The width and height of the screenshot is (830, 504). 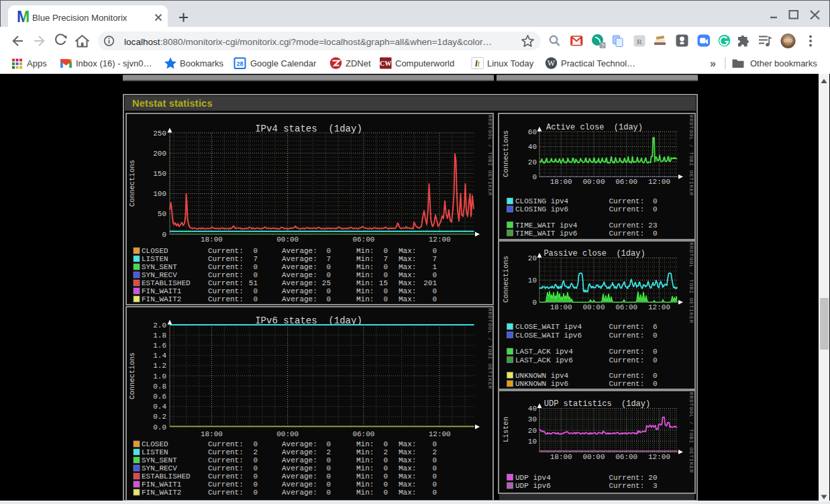 I want to click on svg-text: M, so click(x=23, y=17).